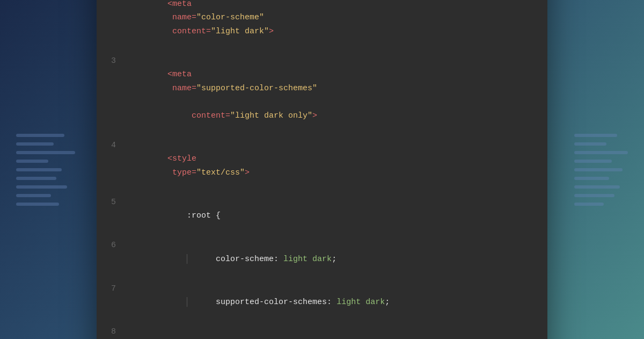 The height and width of the screenshot is (339, 644). Describe the element at coordinates (113, 146) in the screenshot. I see `line-number-4: 4` at that location.